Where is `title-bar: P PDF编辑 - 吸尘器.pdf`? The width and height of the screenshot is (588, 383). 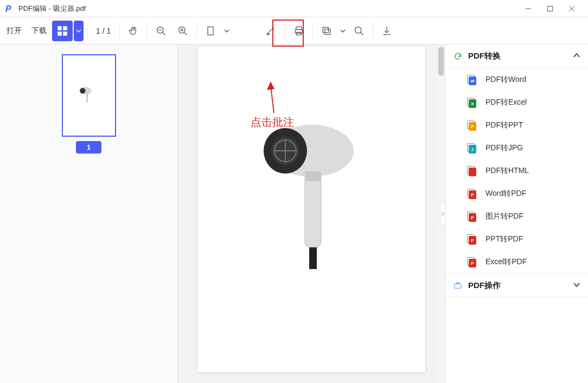
title-bar: P PDF编辑 - 吸尘器.pdf is located at coordinates (294, 9).